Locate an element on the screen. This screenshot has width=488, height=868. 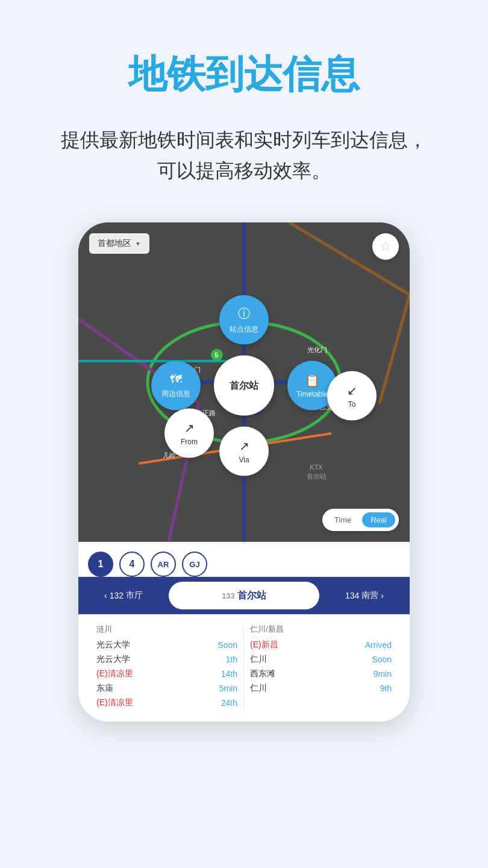
line-badge-gj: GJ is located at coordinates (195, 564).